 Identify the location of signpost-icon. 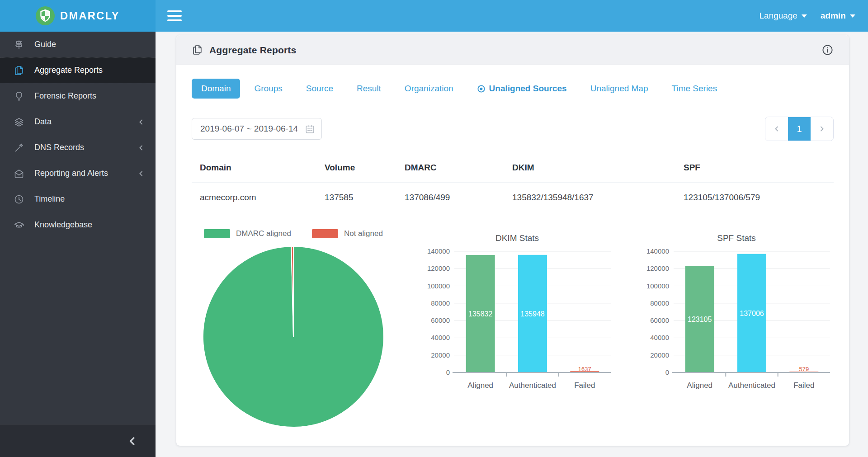
(19, 45).